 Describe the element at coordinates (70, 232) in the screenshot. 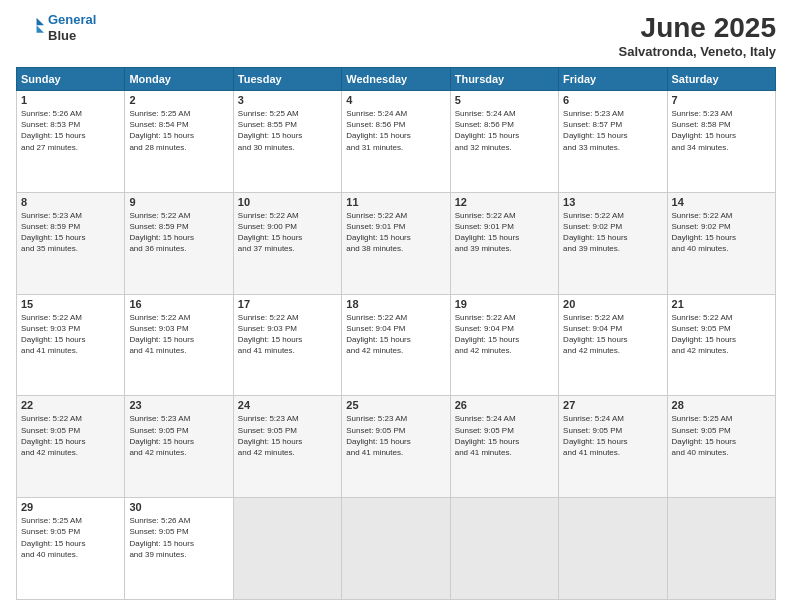

I see `day-info: Sunrise: 5:23 AM Sunset: 8:59 PM Dayligh…` at that location.